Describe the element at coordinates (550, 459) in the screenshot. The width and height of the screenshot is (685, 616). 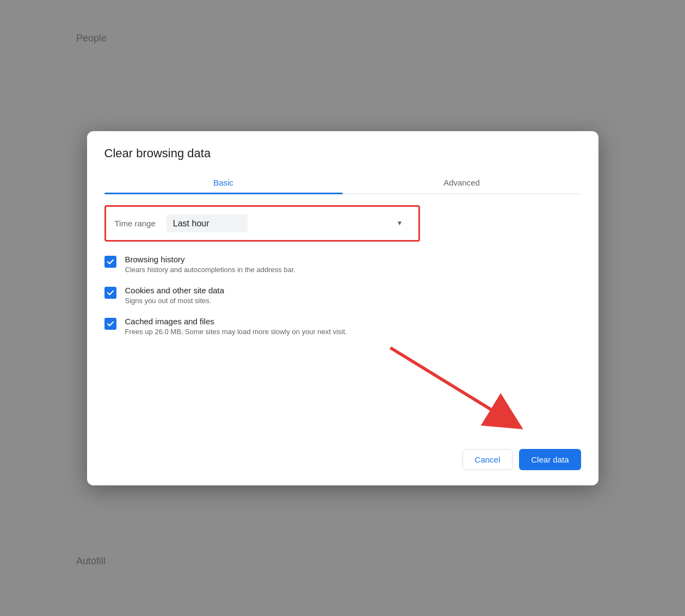
I see `clear-data-button: Clear data` at that location.